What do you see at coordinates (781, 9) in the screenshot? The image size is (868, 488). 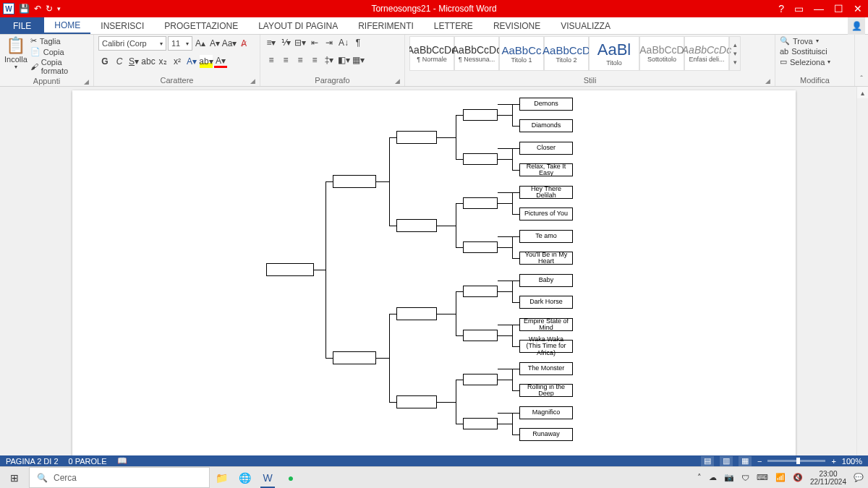 I see `help-icon: ?` at bounding box center [781, 9].